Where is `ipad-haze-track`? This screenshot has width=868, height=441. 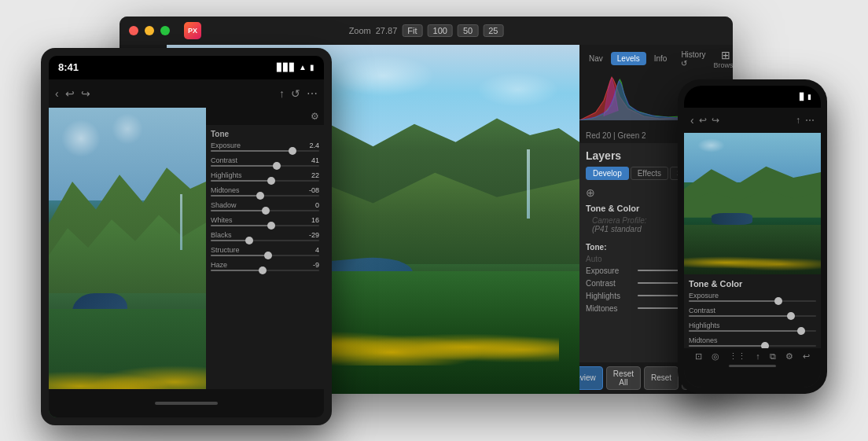
ipad-haze-track is located at coordinates (265, 270).